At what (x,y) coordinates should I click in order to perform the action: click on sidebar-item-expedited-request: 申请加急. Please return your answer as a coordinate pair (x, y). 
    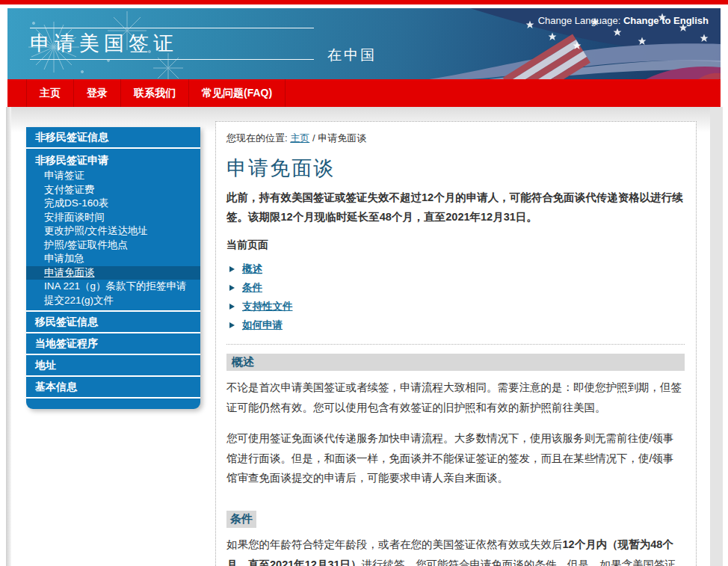
    Looking at the image, I should click on (114, 259).